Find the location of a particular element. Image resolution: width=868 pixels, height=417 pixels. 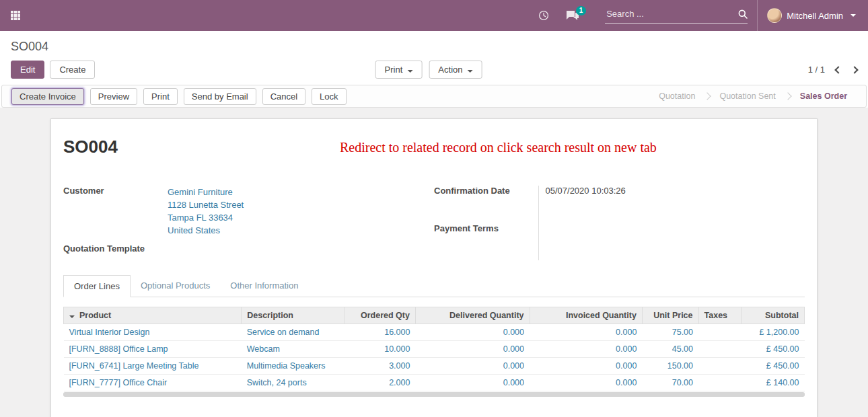

record-title: SO004 is located at coordinates (90, 147).